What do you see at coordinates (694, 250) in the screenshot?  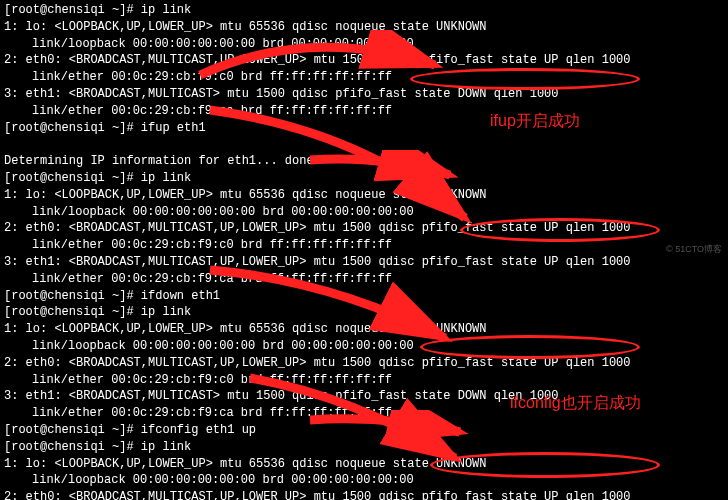 I see `watermark: © 51CTO博客` at bounding box center [694, 250].